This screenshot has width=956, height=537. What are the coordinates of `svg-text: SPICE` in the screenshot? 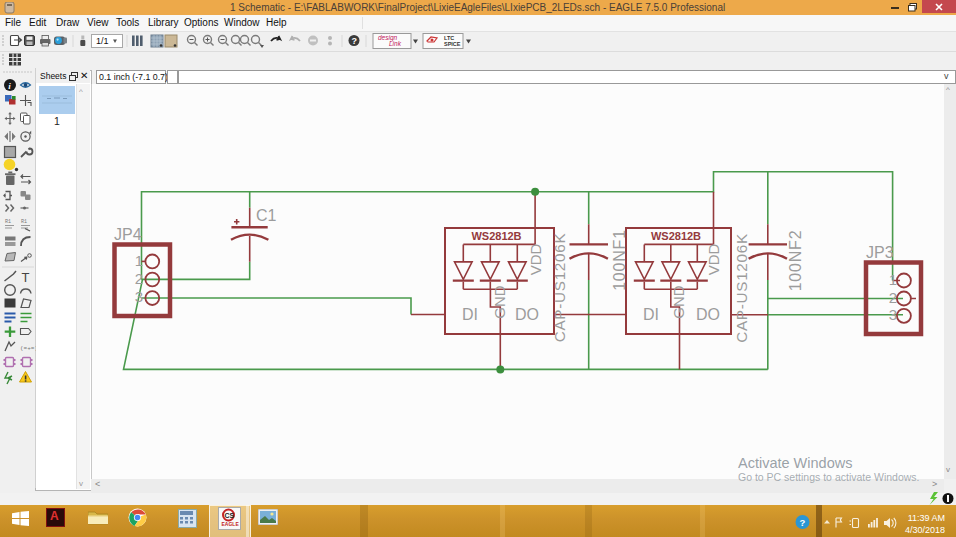 It's located at (452, 44).